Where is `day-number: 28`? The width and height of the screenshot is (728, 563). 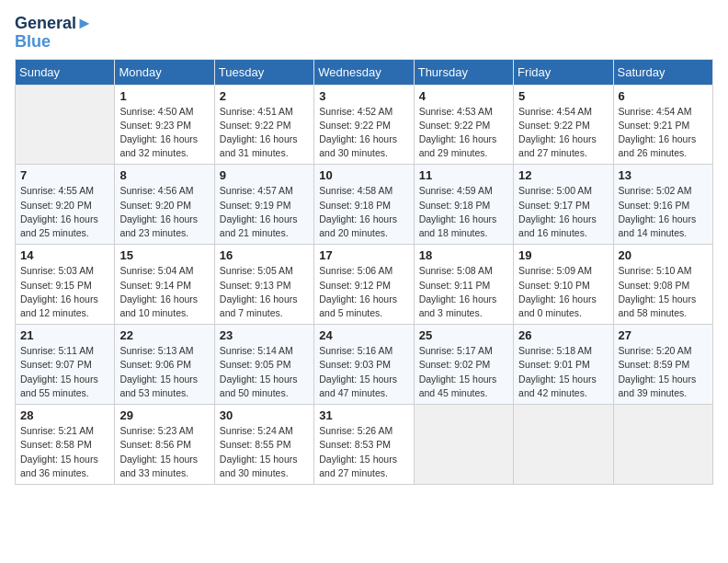
day-number: 28 is located at coordinates (64, 416).